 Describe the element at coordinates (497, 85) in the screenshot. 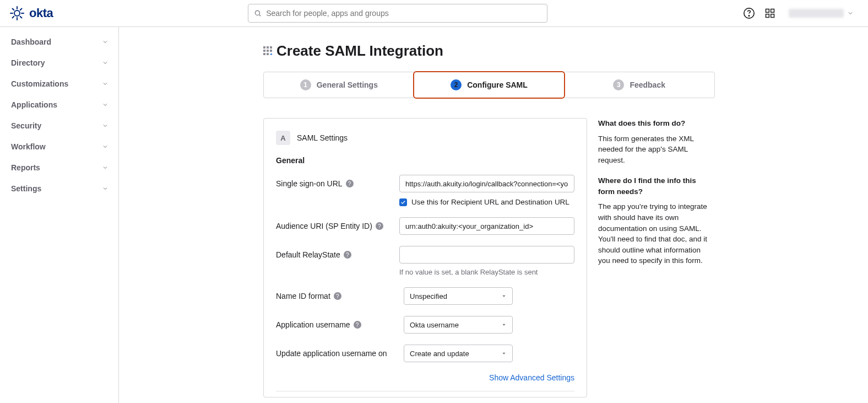

I see `step-label: Configure SAML` at that location.